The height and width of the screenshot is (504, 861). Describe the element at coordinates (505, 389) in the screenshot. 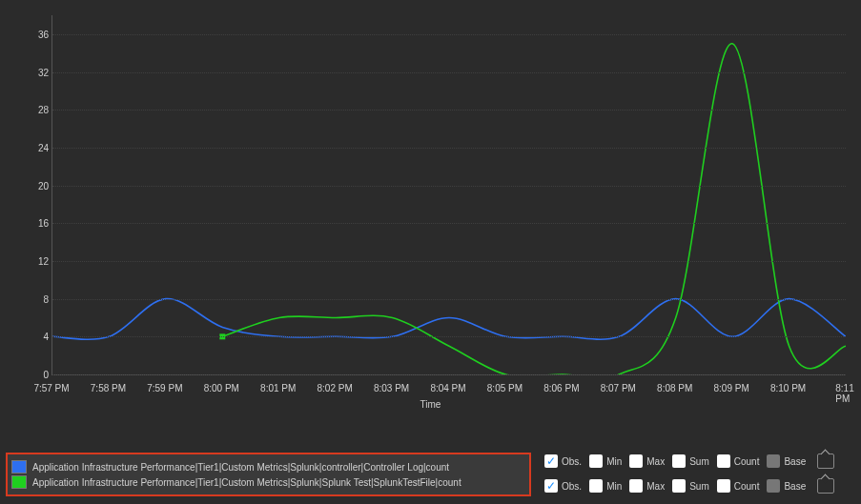

I see `x-tick: 8:05 PM` at that location.